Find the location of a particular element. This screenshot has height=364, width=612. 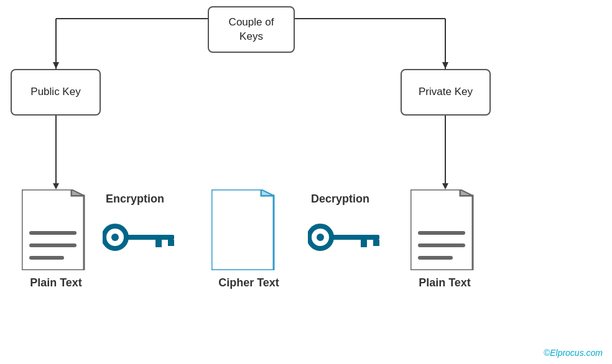

encryption-label: Encryption is located at coordinates (135, 199).